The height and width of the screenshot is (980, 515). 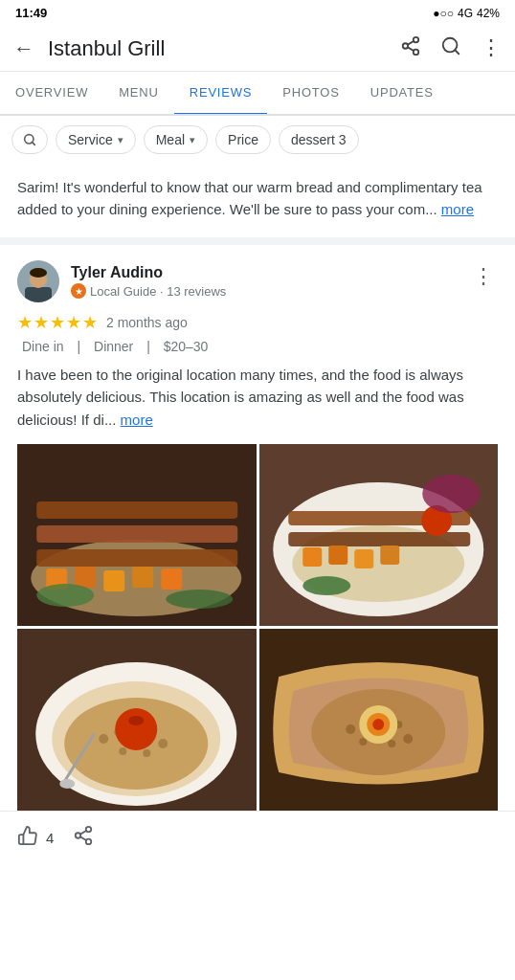 What do you see at coordinates (150, 346) in the screenshot?
I see `separator2: |` at bounding box center [150, 346].